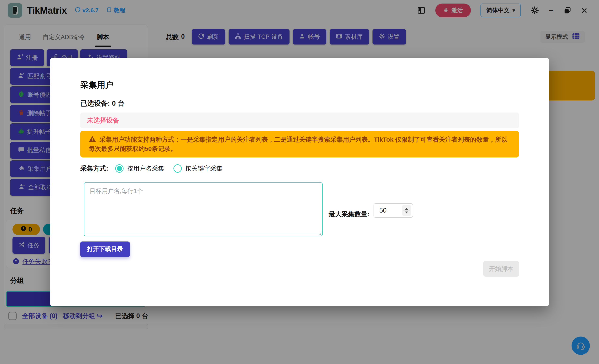 This screenshot has height=364, width=599. I want to click on open-download-dir-button: 打开下载目录, so click(105, 249).